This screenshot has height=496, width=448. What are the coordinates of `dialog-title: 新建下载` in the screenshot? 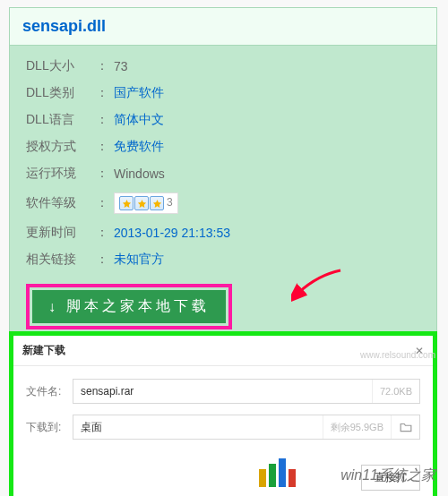 It's located at (44, 351).